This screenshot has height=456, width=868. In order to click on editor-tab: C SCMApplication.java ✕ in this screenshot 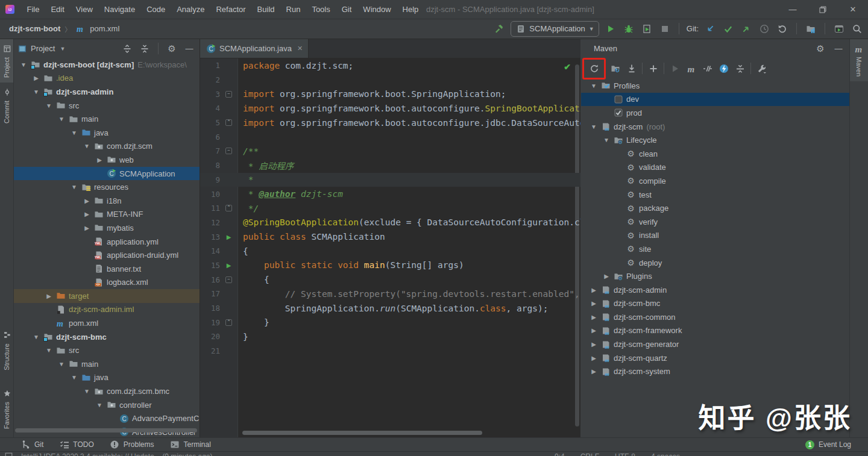, I will do `click(254, 48)`.